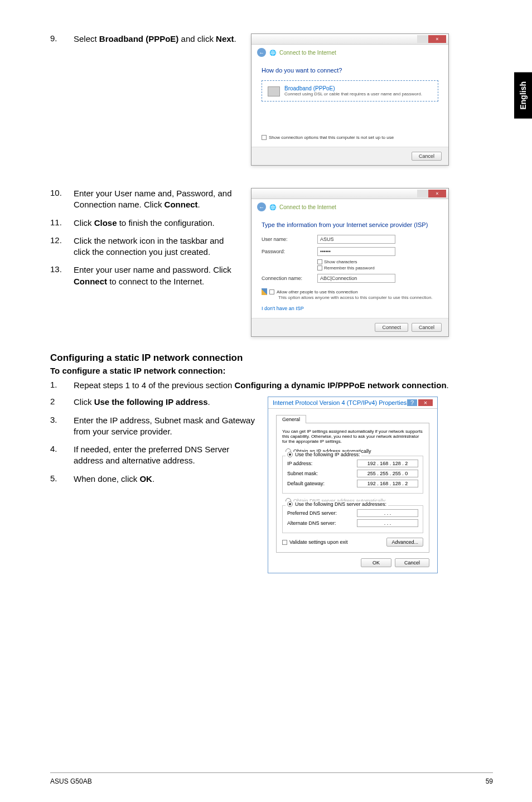 This screenshot has width=532, height=802. I want to click on step-number: 12., so click(62, 240).